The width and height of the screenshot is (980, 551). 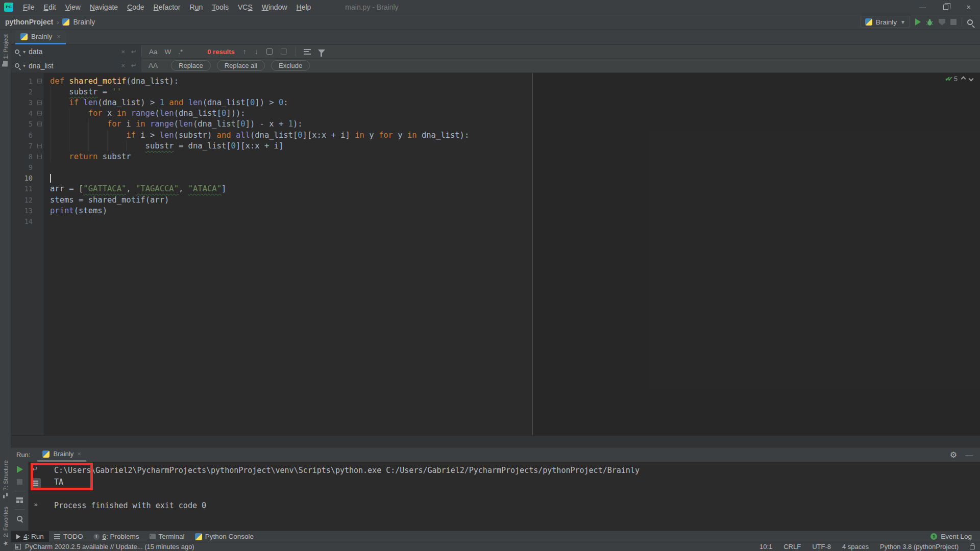 I want to click on more-actions-icon: », so click(x=36, y=504).